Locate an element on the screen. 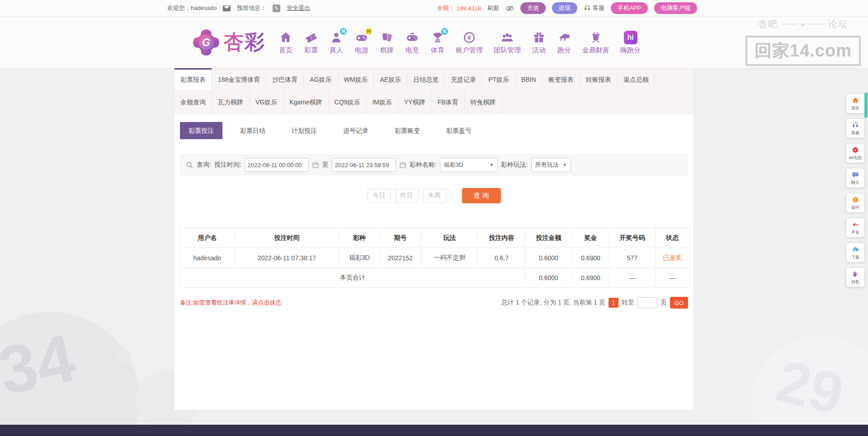  sidebar-item-chat: 聊天 is located at coordinates (855, 178).